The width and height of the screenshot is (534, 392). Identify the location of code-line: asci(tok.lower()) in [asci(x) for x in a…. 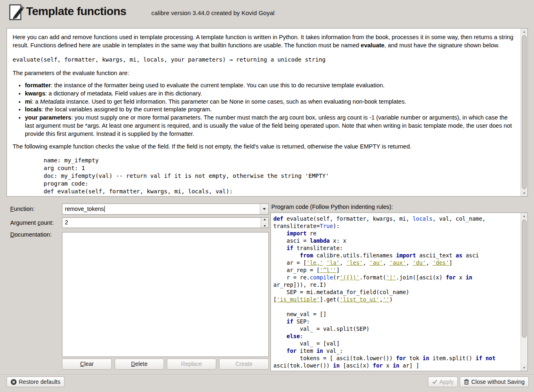
(396, 365).